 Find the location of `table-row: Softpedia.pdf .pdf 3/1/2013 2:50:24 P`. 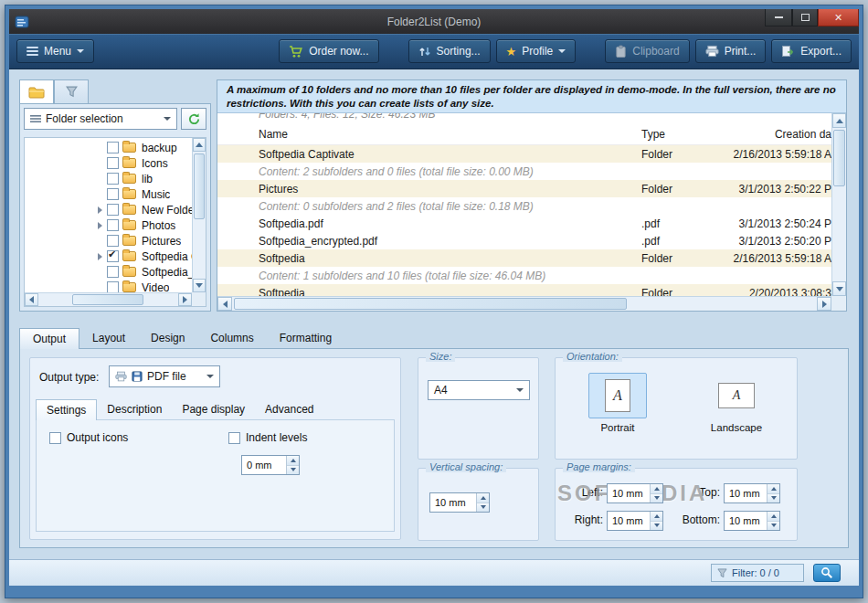

table-row: Softpedia.pdf .pdf 3/1/2013 2:50:24 P is located at coordinates (524, 223).